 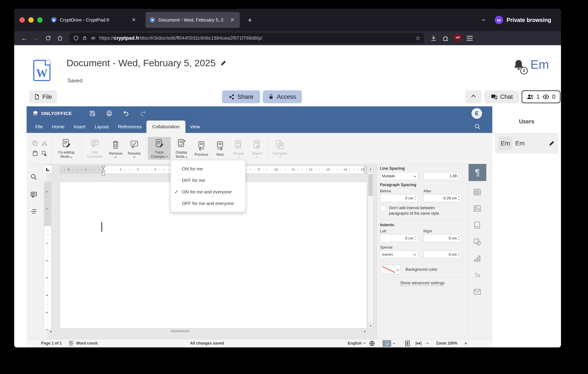 What do you see at coordinates (442, 254) in the screenshot?
I see `special-indent-spinner: 0 cm` at bounding box center [442, 254].